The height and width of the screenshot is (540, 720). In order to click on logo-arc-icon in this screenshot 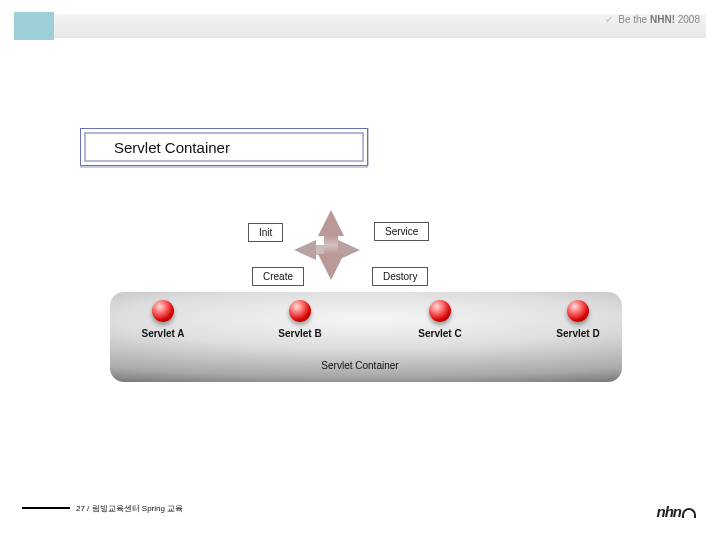, I will do `click(689, 513)`.